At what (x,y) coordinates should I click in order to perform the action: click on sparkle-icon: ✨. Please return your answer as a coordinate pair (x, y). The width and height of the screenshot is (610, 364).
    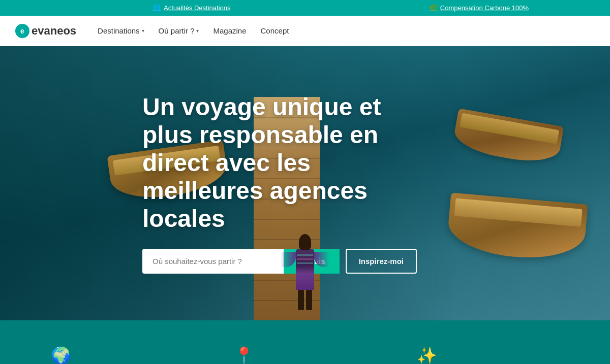
    Looking at the image, I should click on (488, 355).